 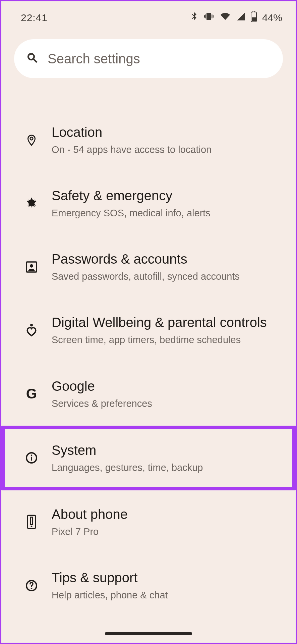 What do you see at coordinates (148, 330) in the screenshot?
I see `item-digital-wellbeing: Digital Wellbeing & parental controls Sc…` at bounding box center [148, 330].